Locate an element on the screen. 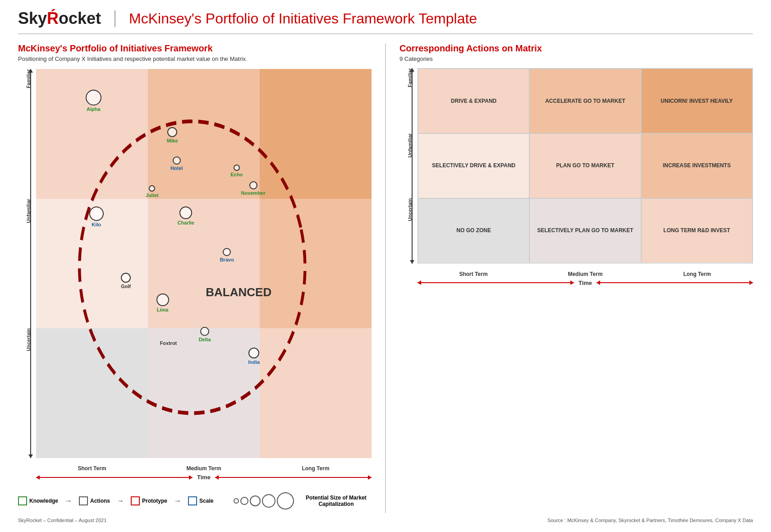 Image resolution: width=771 pixels, height=532 pixels. bravo-label: Bravo is located at coordinates (227, 260).